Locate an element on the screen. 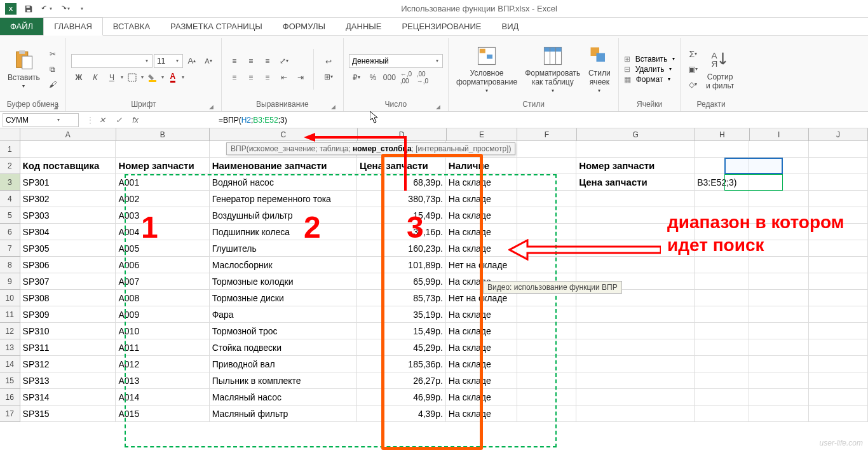 Image resolution: width=868 pixels, height=450 pixels. cell: Фара is located at coordinates (283, 315).